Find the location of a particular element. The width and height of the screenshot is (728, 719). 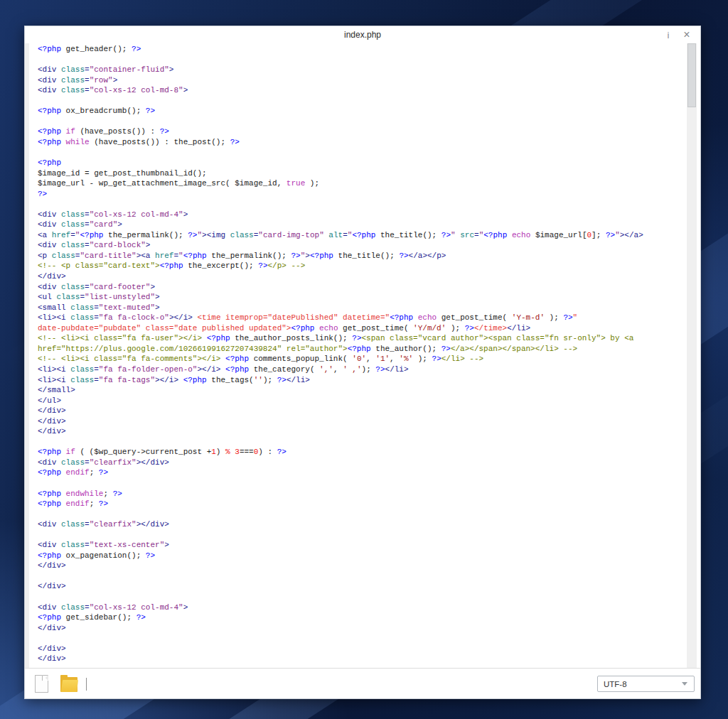

code-line: <div class="card"> is located at coordinates (362, 225).